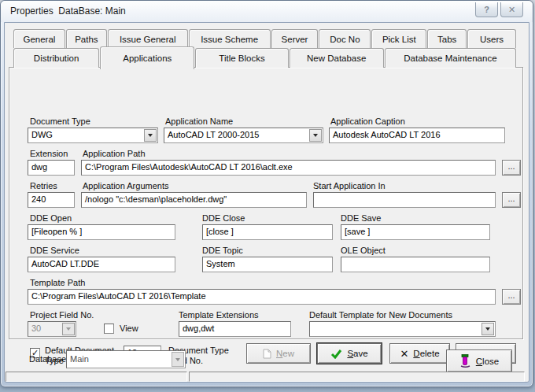 The image size is (535, 392). Describe the element at coordinates (511, 200) in the screenshot. I see `start-application-in-browse-button: ...` at that location.